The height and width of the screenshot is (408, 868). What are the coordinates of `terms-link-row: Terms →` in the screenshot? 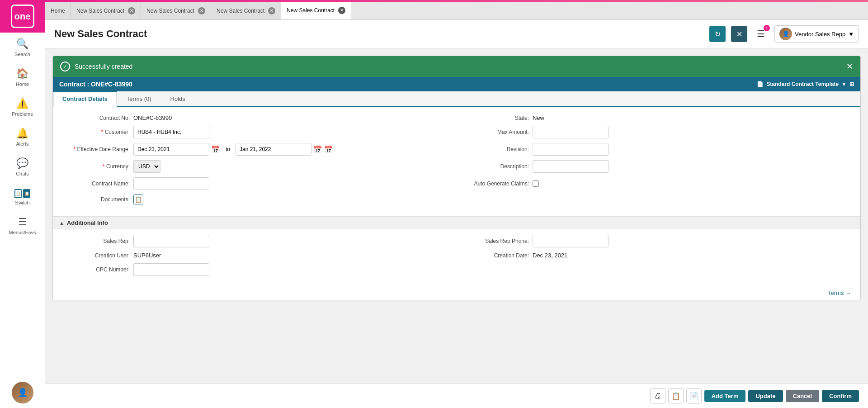 It's located at (457, 293).